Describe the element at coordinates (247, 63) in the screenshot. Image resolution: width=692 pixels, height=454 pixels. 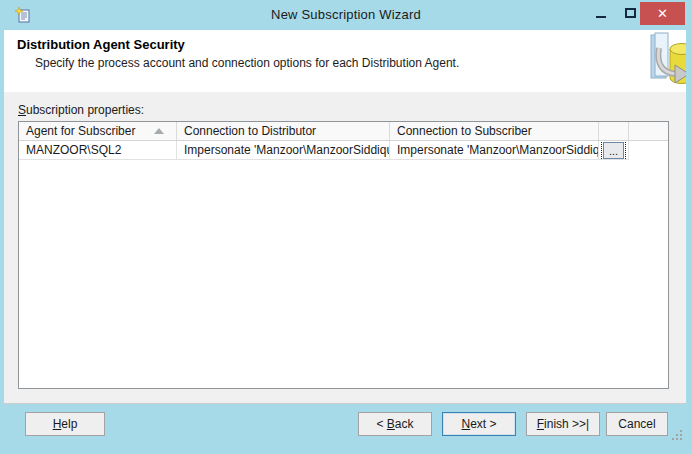
I see `page-subtitle: Specify the process account and connecti…` at that location.